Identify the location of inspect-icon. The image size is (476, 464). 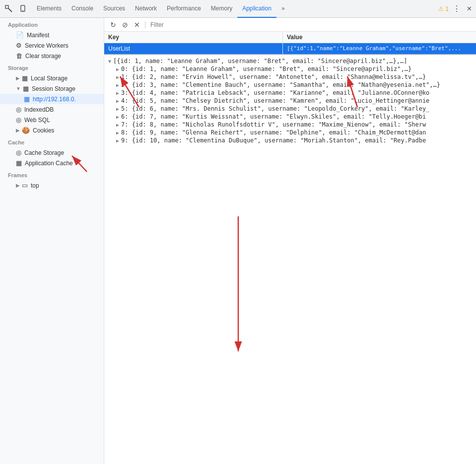
(9, 9).